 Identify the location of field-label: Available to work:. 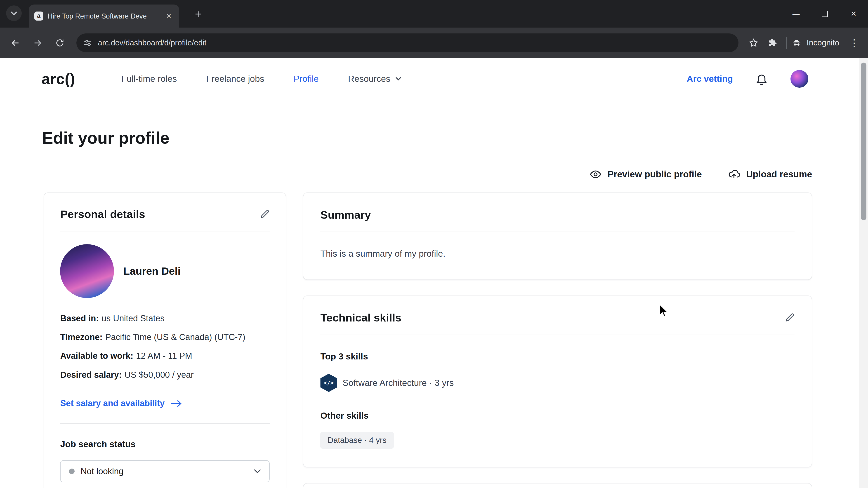
(96, 356).